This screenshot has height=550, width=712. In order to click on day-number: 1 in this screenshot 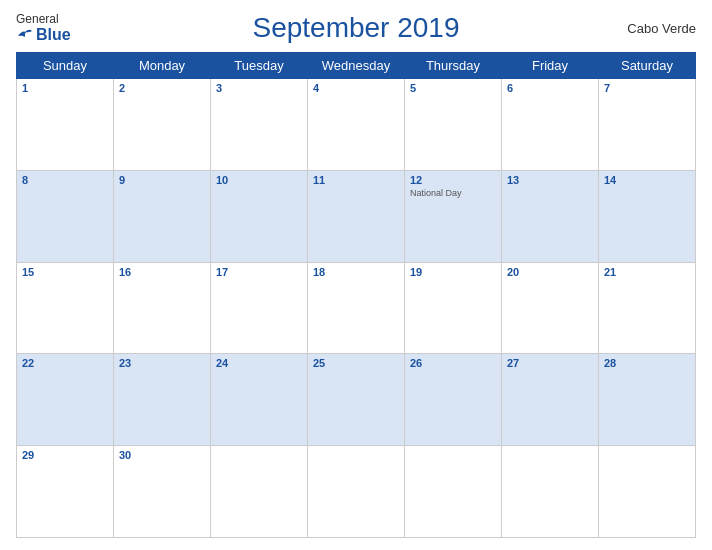, I will do `click(65, 88)`.